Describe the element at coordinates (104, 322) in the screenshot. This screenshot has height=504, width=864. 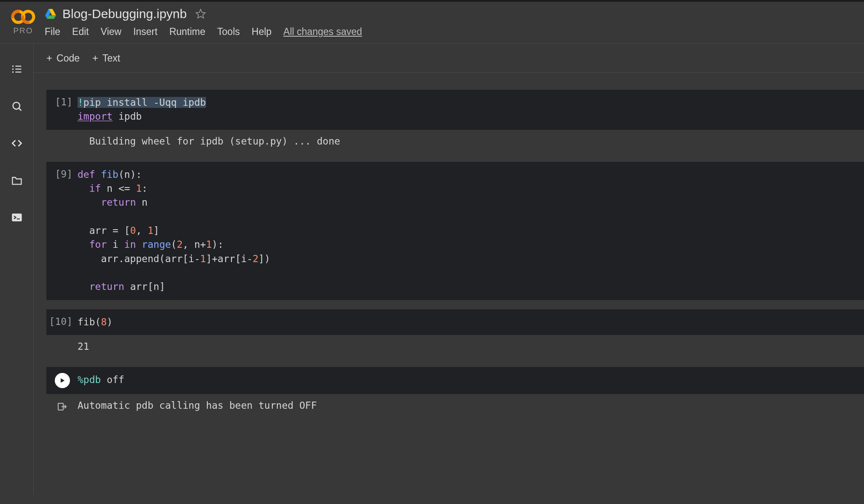
I see `tok: 8` at that location.